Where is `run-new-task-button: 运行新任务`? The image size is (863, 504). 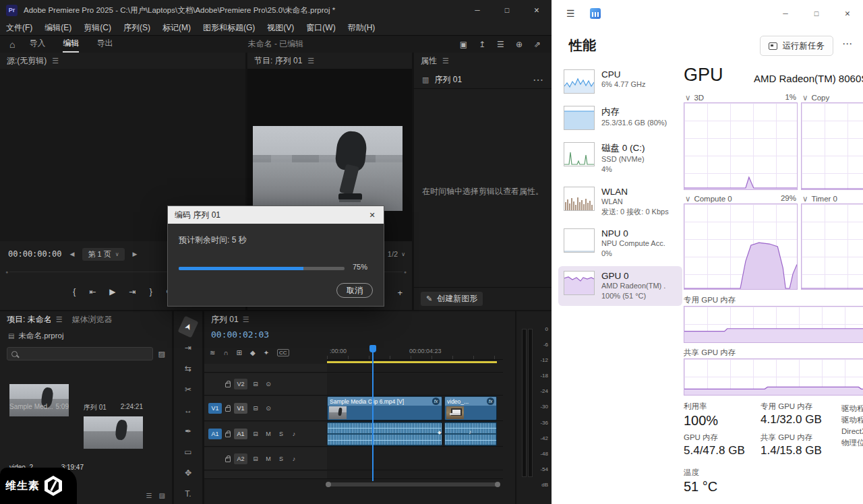 run-new-task-button: 运行新任务 is located at coordinates (797, 46).